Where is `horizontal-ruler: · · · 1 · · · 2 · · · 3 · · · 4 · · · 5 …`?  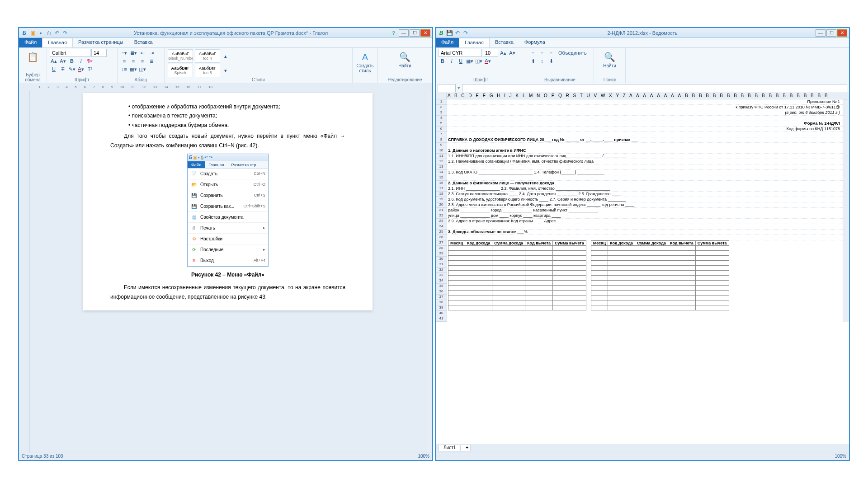 horizontal-ruler: · · · 1 · · · 2 · · · 3 · · · 4 · · · 5 … is located at coordinates (226, 87).